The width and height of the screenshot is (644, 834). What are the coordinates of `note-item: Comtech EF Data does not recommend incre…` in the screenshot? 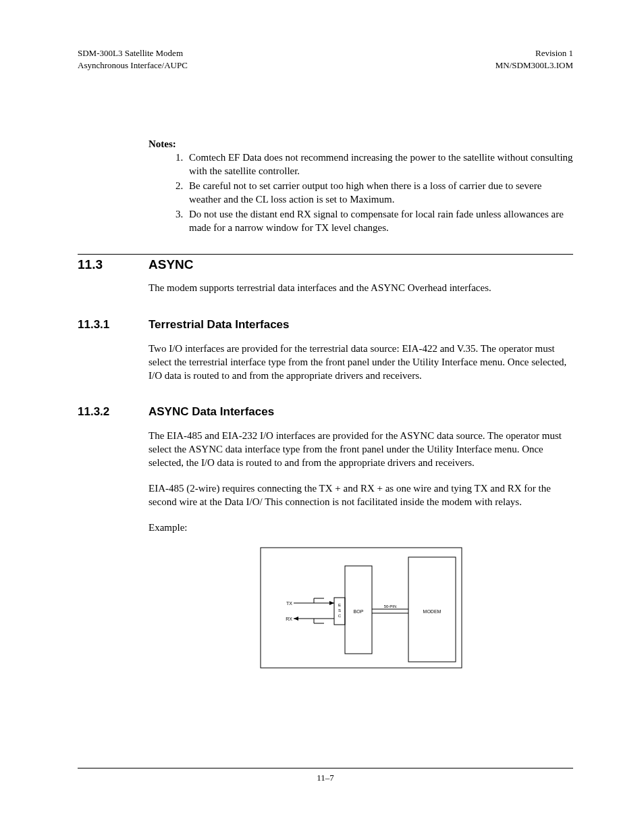 It's located at (379, 165).